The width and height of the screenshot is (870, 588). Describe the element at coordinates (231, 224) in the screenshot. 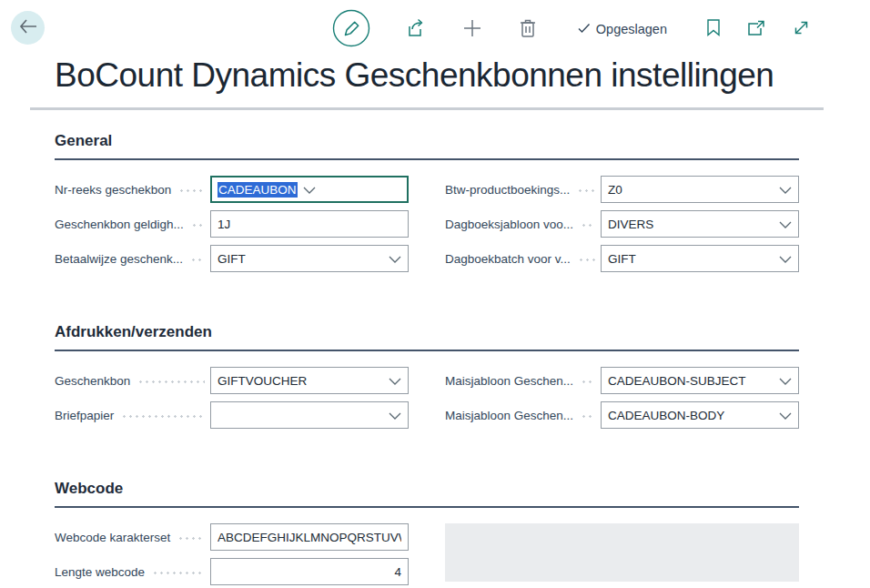

I see `field-geschenkbon-geldigheid: Geschenkbon geldigh... 1J` at that location.